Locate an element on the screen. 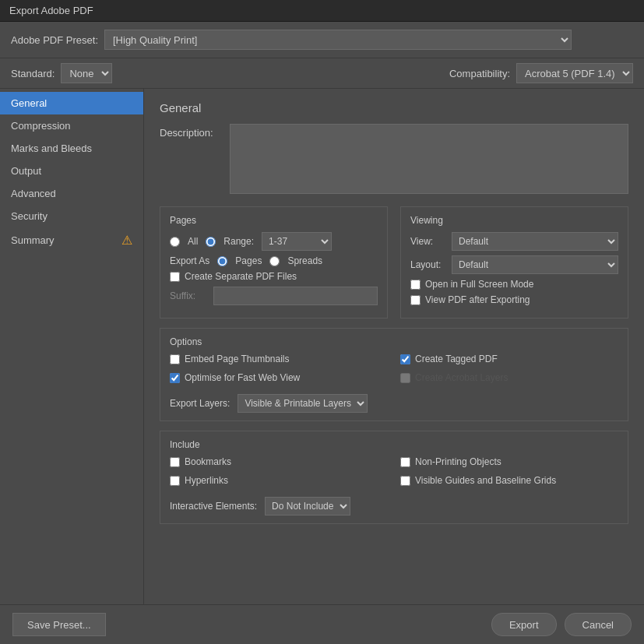 The height and width of the screenshot is (644, 644). bookmarks-row: Bookmarks is located at coordinates (279, 462).